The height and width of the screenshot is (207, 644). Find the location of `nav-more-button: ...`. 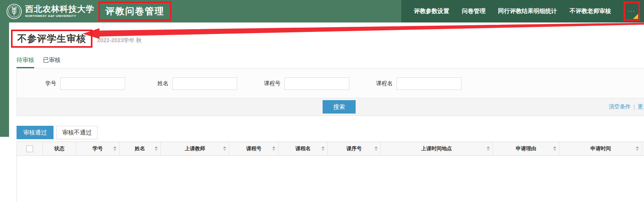

nav-more-button: ... is located at coordinates (632, 11).